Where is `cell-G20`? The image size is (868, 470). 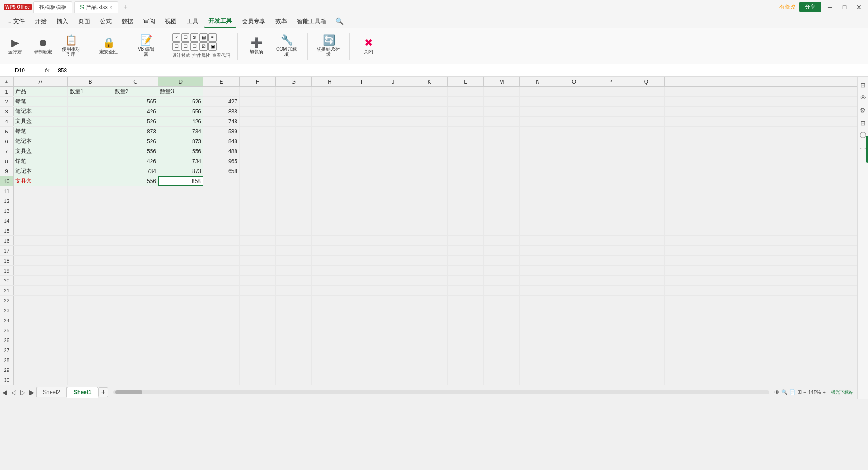 cell-G20 is located at coordinates (294, 280).